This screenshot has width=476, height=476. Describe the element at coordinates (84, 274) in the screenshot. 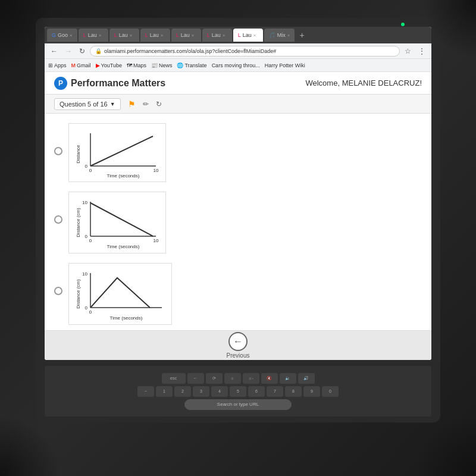

I see `graph3-y10: 10` at that location.